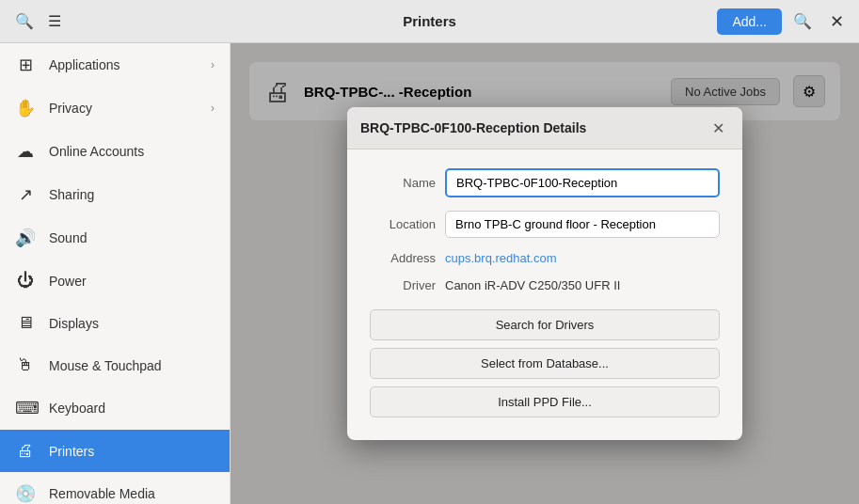 The image size is (859, 504). Describe the element at coordinates (545, 286) in the screenshot. I see `driver-row: Driver Canon iR-ADV C250/350 UFR II` at that location.